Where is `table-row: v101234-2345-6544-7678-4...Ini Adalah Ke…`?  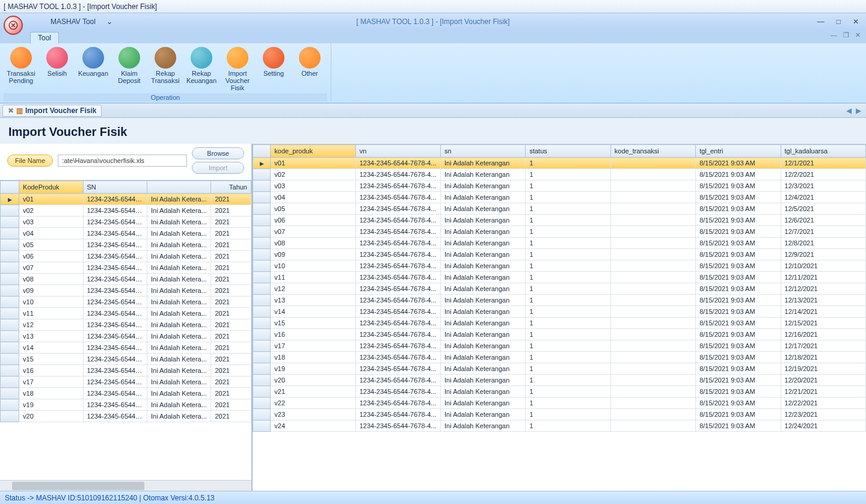 table-row: v101234-2345-6544-7678-4...Ini Adalah Ke… is located at coordinates (559, 266).